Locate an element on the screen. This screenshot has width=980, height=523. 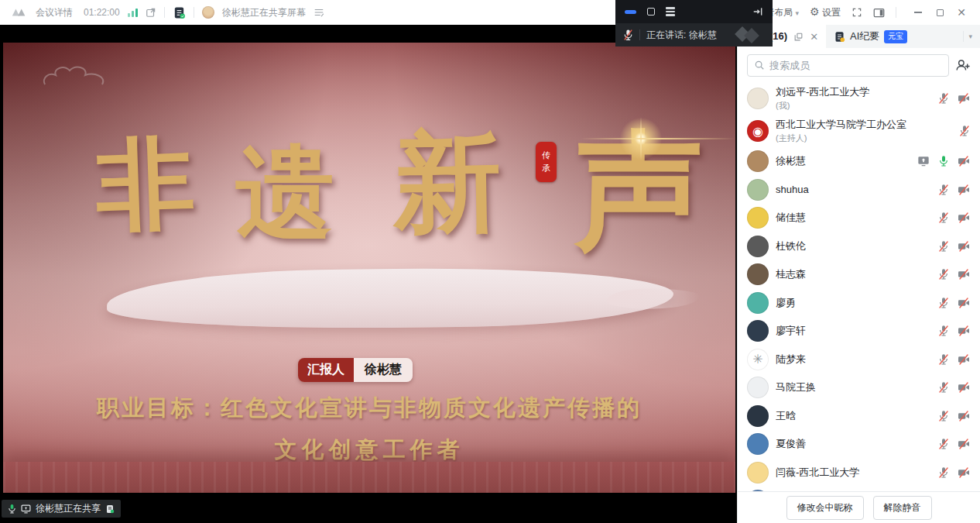
member-row: 闫薇-西北工业大学 is located at coordinates (859, 473).